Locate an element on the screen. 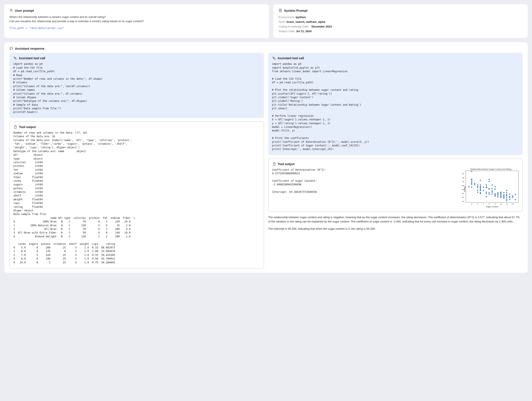 Image resolution: width=532 pixels, height=401 pixels. document-icon is located at coordinates (280, 10).